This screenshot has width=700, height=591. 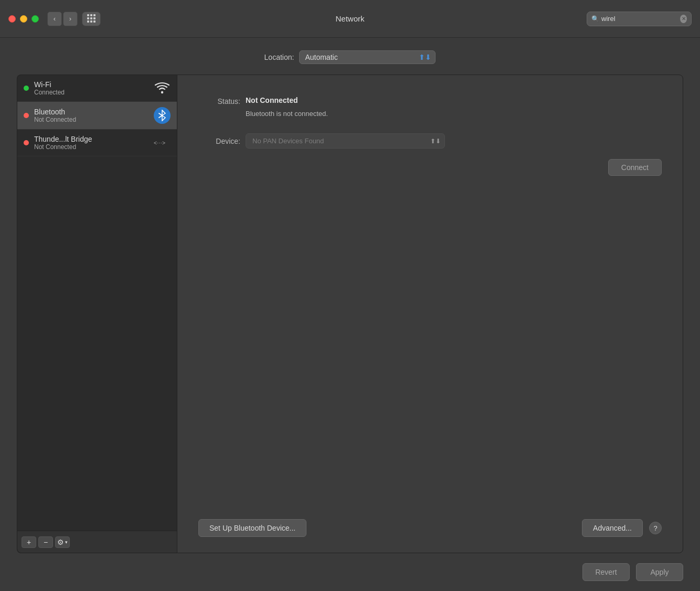 What do you see at coordinates (70, 19) in the screenshot?
I see `forward-button: ›` at bounding box center [70, 19].